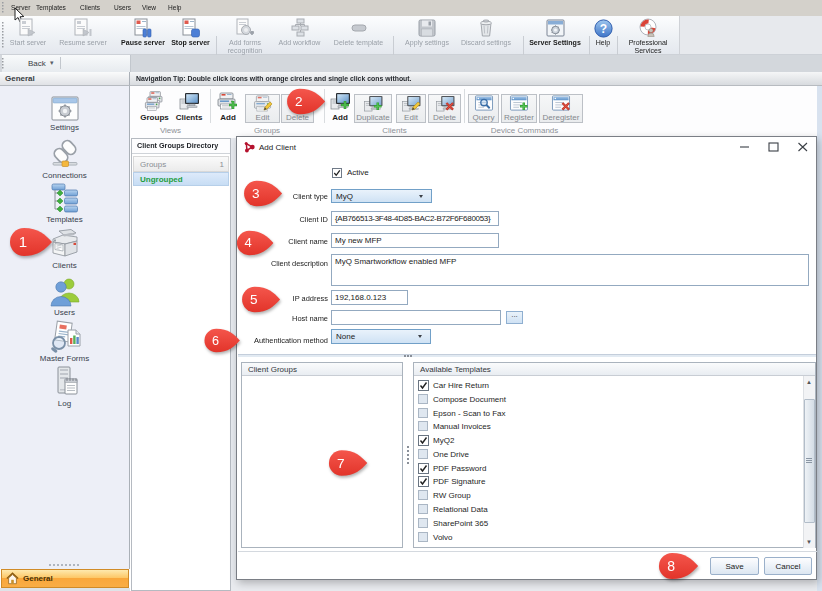 The width and height of the screenshot is (822, 591). Describe the element at coordinates (256, 194) in the screenshot. I see `svg-text: 3` at that location.